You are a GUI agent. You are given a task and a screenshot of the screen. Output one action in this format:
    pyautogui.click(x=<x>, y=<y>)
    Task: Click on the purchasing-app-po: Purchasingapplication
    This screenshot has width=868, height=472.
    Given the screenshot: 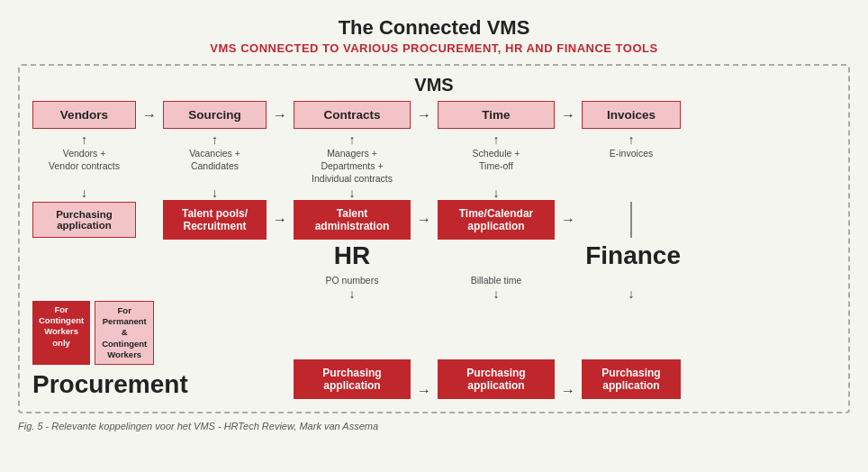 What is the action you would take?
    pyautogui.click(x=352, y=379)
    